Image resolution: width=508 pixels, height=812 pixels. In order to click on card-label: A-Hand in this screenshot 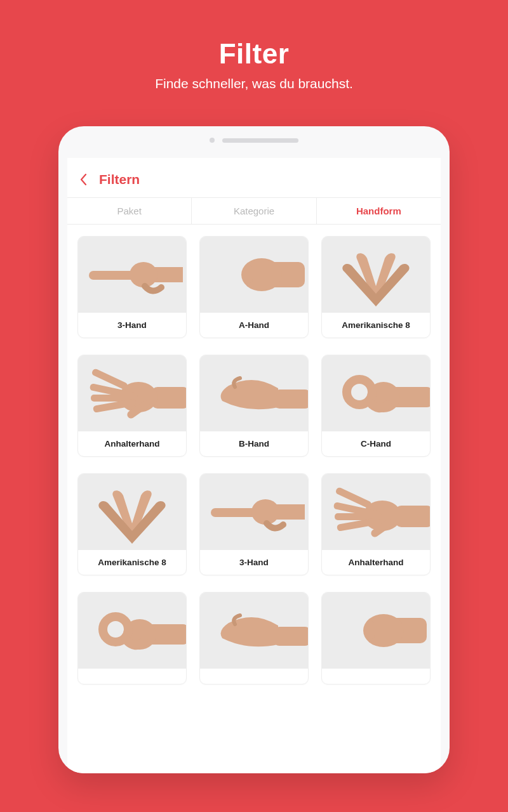, I will do `click(254, 325)`.